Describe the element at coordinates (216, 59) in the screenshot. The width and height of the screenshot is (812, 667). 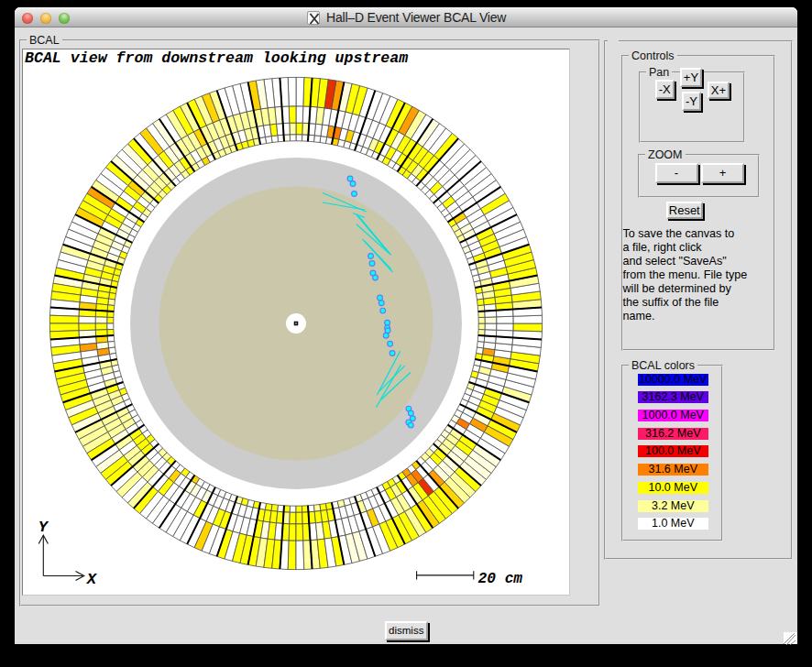
I see `svg-text:BCAL view from downstream look: BCAL view from downstream looking upstre…` at that location.